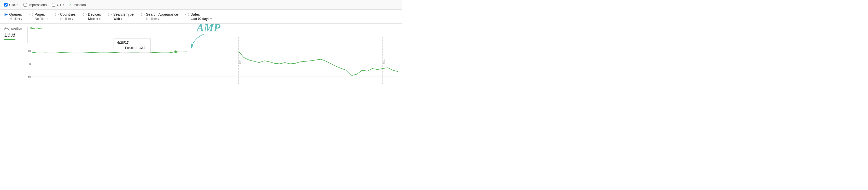 The height and width of the screenshot is (190, 868). What do you see at coordinates (47, 19) in the screenshot?
I see `pages-dropdown-arrow: ▾` at bounding box center [47, 19].